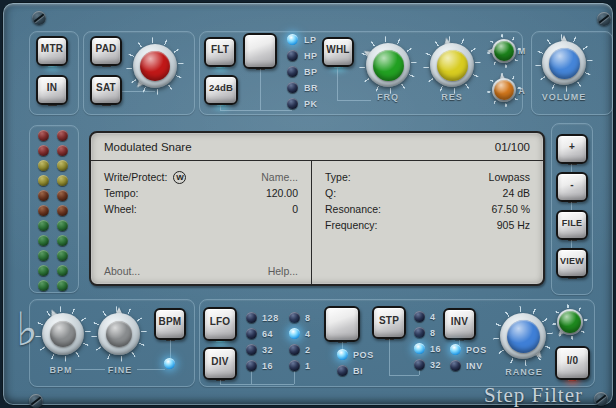 The height and width of the screenshot is (408, 616). I want to click on patch-plus-button: +, so click(572, 149).